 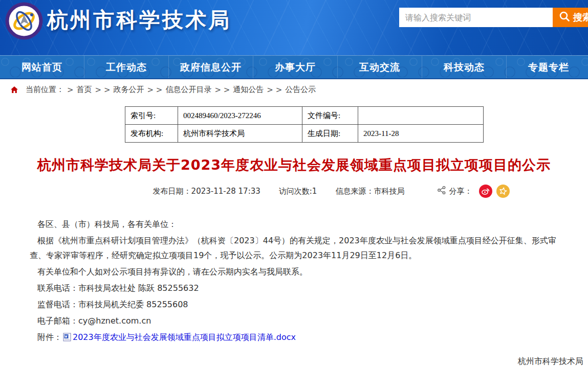 I want to click on paragraph-email: 电子邮箱：cy@hznet.com.cn, so click(x=294, y=321).